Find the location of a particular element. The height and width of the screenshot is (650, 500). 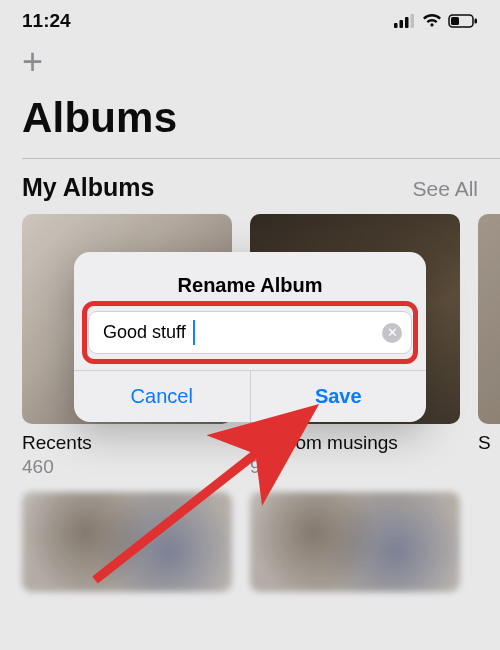

album-thumbnail is located at coordinates (489, 319).